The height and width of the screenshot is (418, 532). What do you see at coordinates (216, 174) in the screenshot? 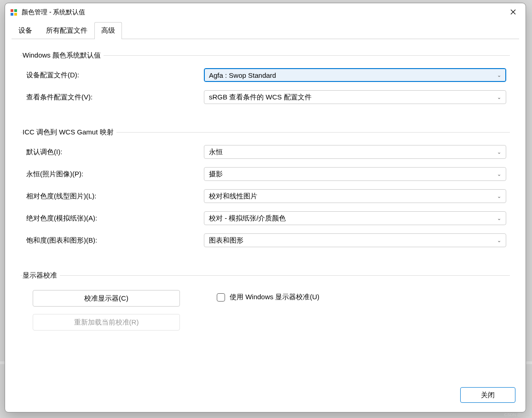
I see `perceptual-value: 摄影` at bounding box center [216, 174].